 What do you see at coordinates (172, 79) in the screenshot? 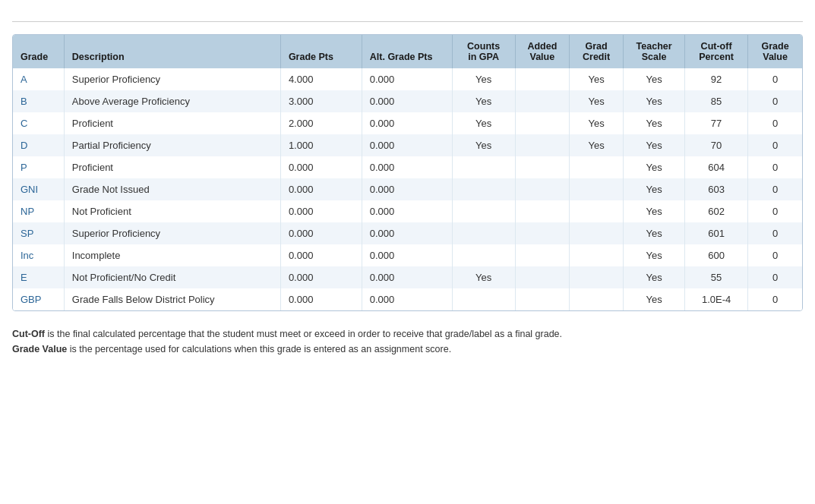
I see `cell-description: Superior Proficiency` at bounding box center [172, 79].